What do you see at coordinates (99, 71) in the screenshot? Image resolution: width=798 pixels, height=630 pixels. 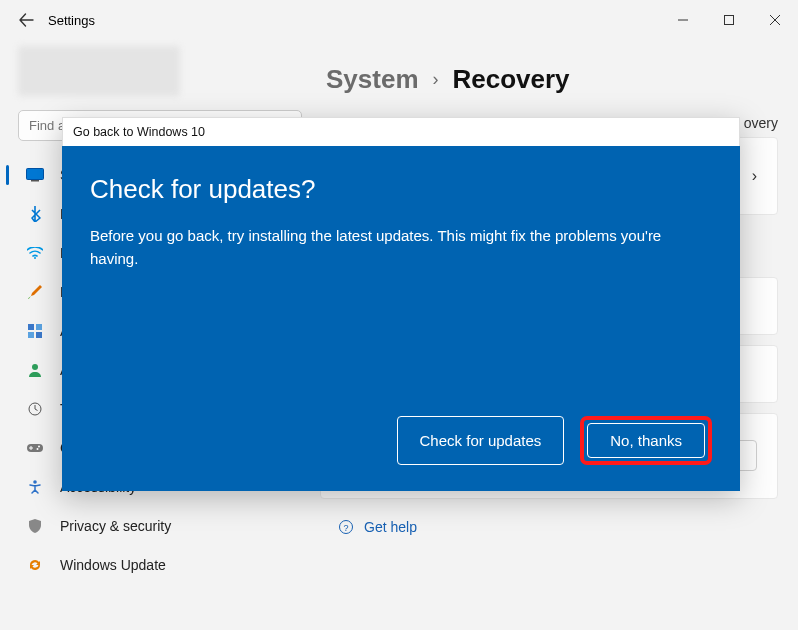 I see `account-block` at bounding box center [99, 71].